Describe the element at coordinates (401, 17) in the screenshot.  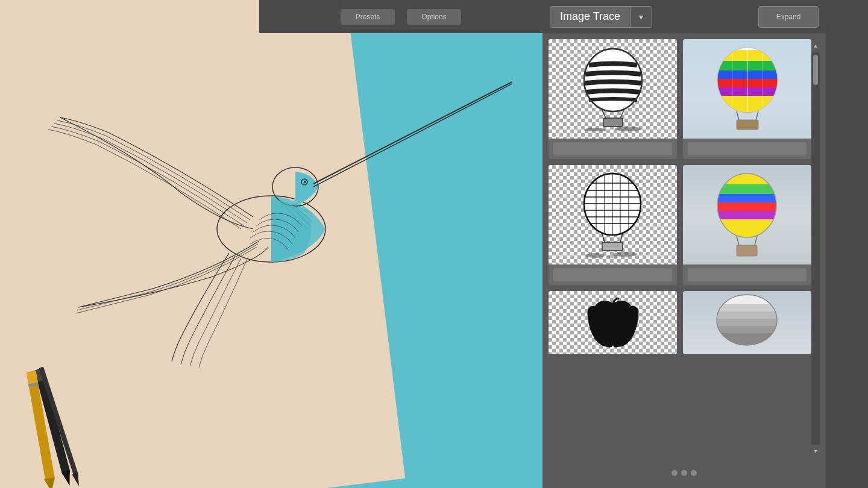
I see `main-toolbar: Presets Options` at that location.